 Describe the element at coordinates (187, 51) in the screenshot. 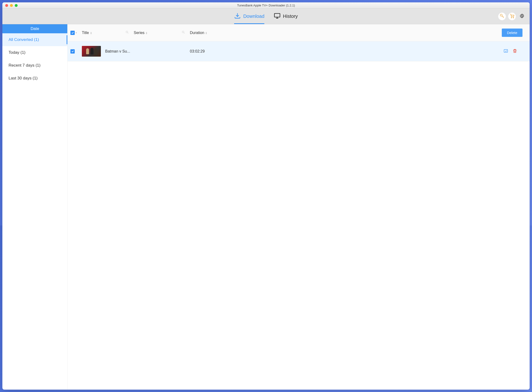

I see `table-row: Batman v Su... 03:02:29` at that location.